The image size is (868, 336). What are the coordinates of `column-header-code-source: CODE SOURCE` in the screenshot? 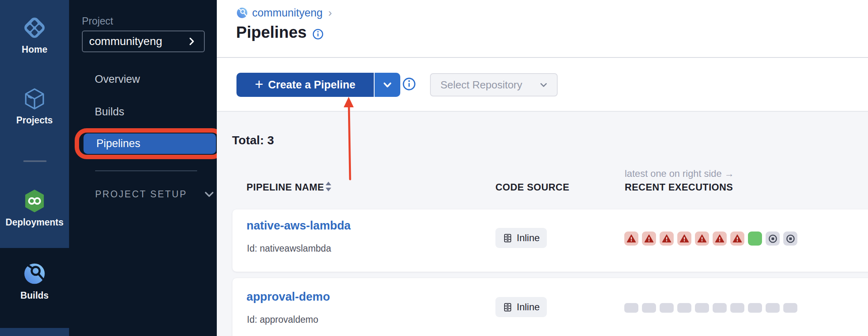 It's located at (532, 187).